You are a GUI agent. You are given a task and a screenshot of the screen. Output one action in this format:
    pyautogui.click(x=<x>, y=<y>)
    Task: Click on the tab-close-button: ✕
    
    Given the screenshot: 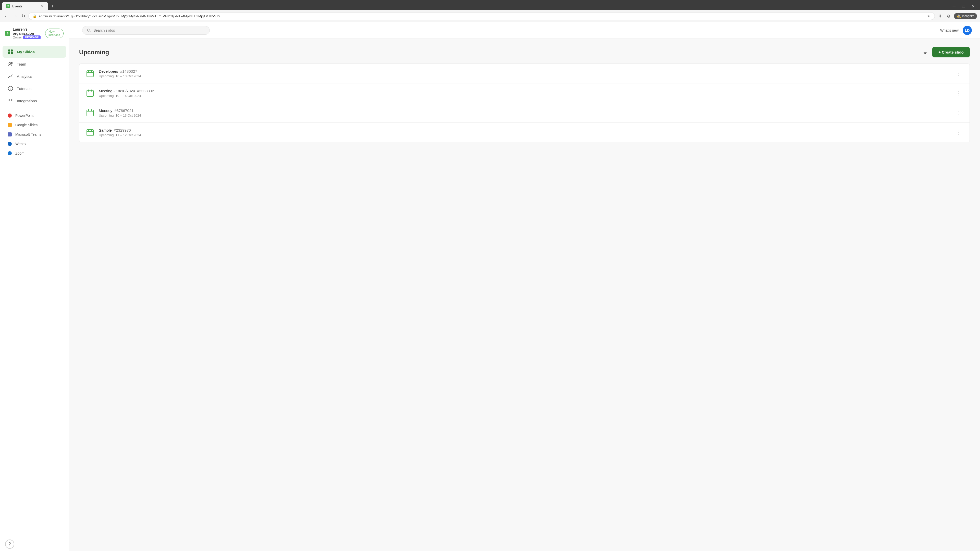 What is the action you would take?
    pyautogui.click(x=42, y=6)
    